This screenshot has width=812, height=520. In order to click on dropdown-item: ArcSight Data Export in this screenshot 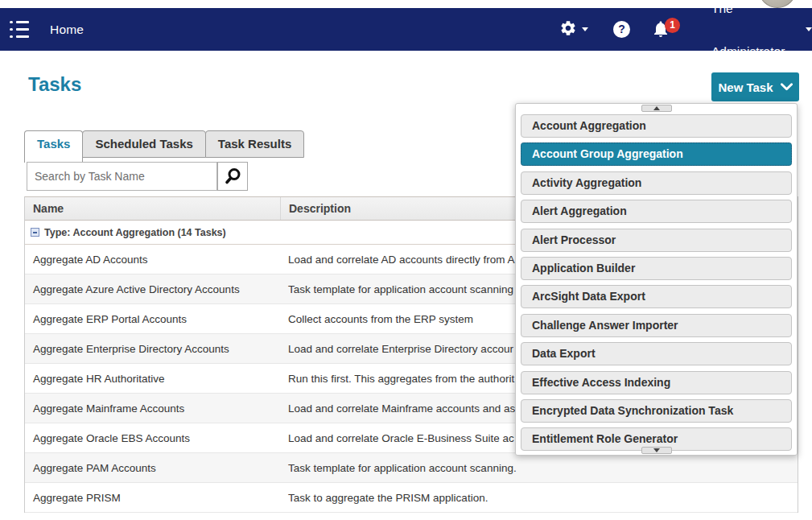, I will do `click(657, 296)`.